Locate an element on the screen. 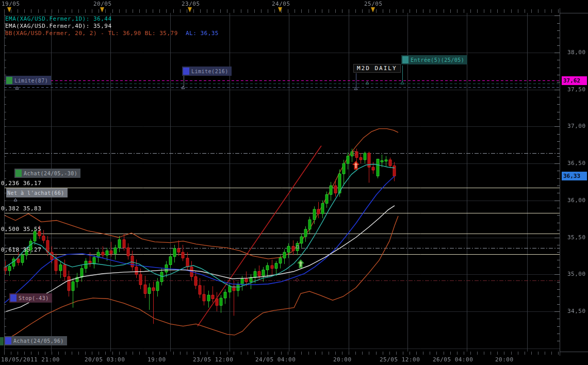  fib-level-label: 0,382 35,83 is located at coordinates (21, 208).